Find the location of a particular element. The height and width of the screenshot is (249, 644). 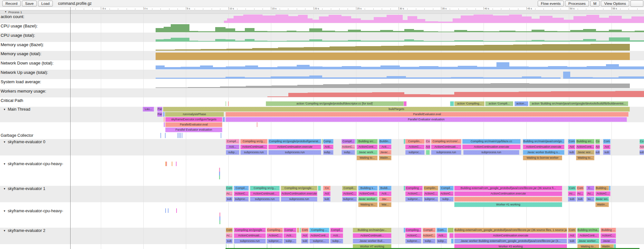

trace-bar: Com is located at coordinates (572, 230).